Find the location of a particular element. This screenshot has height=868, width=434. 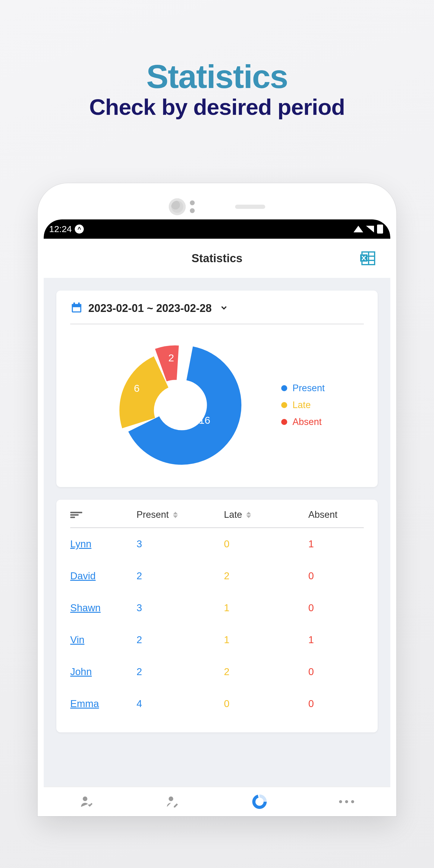

chart-value-present: 16 is located at coordinates (205, 421).